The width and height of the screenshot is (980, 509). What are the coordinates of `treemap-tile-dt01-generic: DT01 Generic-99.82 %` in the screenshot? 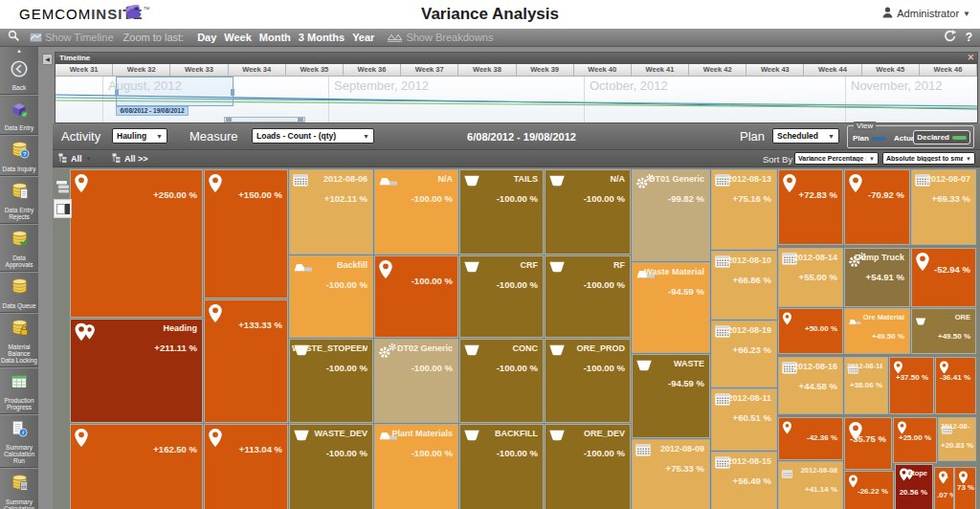 It's located at (671, 215).